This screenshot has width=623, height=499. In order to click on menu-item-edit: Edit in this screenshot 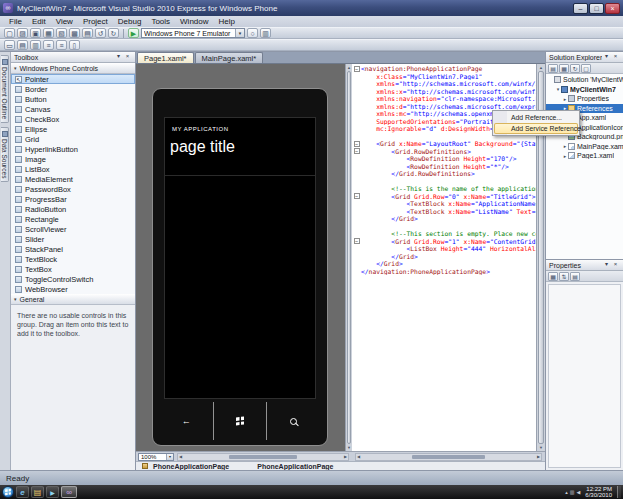, I will do `click(39, 22)`.